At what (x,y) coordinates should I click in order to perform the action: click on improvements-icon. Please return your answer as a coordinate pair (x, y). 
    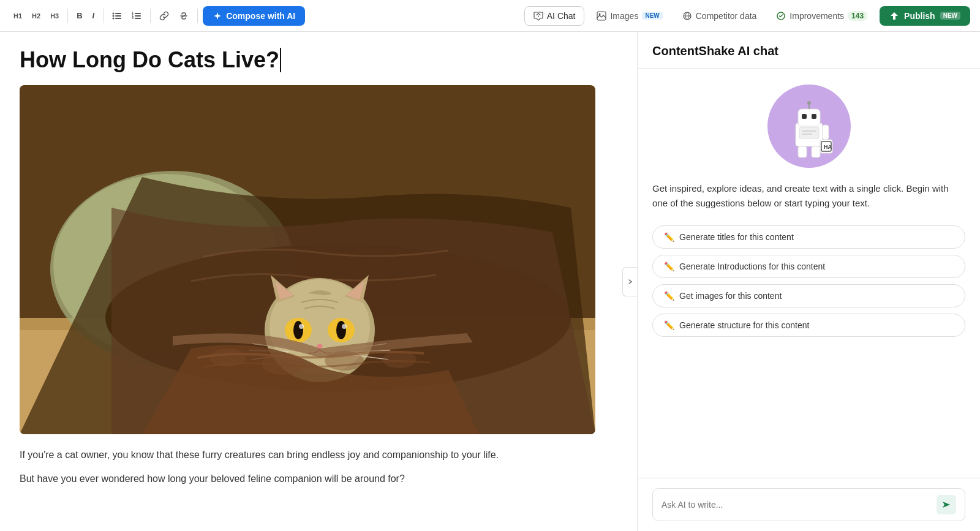
    Looking at the image, I should click on (781, 16).